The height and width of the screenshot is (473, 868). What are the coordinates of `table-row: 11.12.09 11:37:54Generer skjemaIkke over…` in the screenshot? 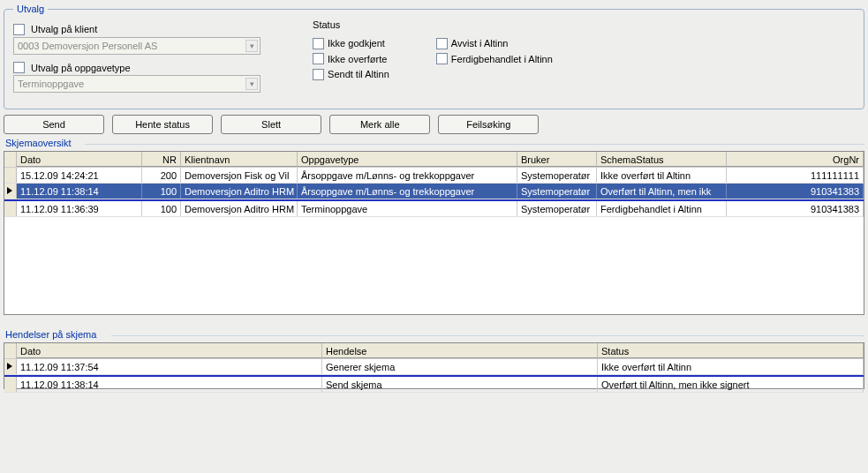 It's located at (434, 367).